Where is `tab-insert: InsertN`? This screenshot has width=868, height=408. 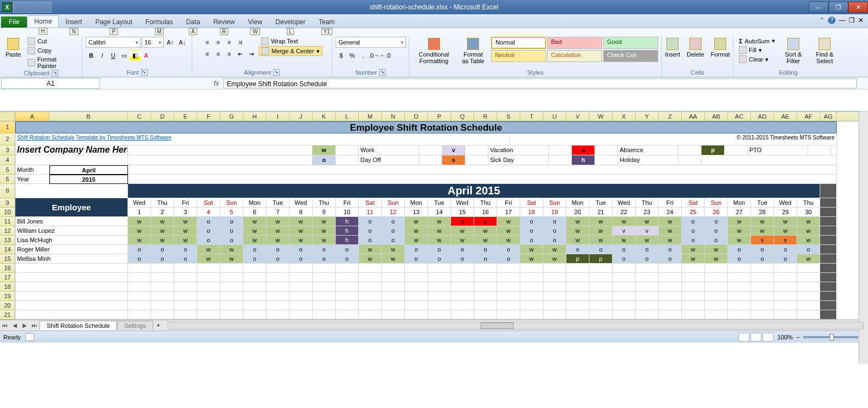 tab-insert: InsertN is located at coordinates (74, 22).